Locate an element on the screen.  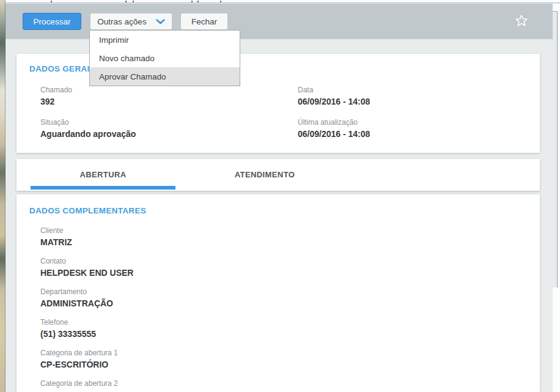
dados-complementares-title: DADOS COMPLEMENTARES is located at coordinates (88, 210).